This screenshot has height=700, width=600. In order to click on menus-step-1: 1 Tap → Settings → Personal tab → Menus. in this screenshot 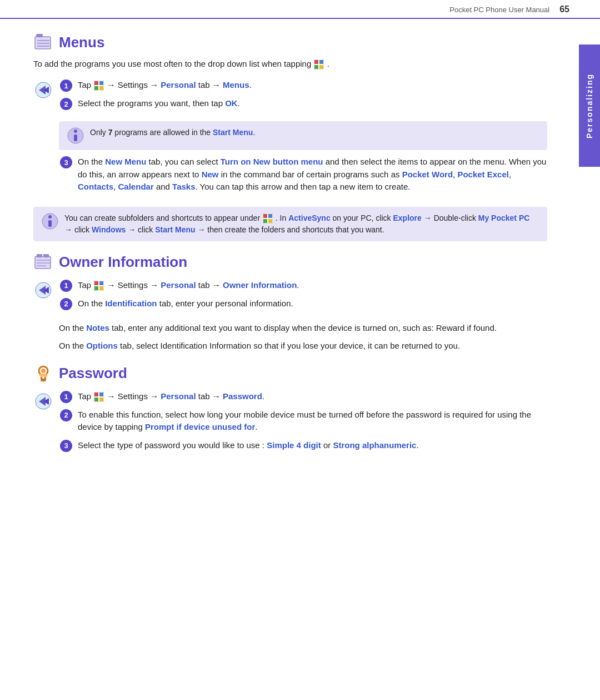, I will do `click(303, 86)`.